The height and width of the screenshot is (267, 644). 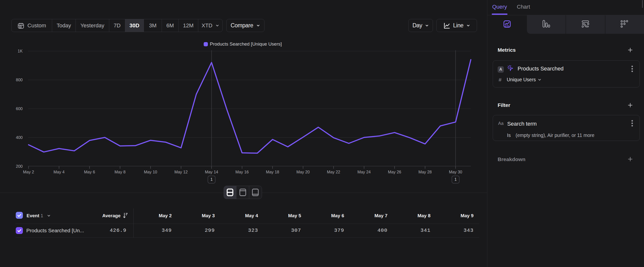 What do you see at coordinates (334, 172) in the screenshot?
I see `svg-text: May 22` at bounding box center [334, 172].